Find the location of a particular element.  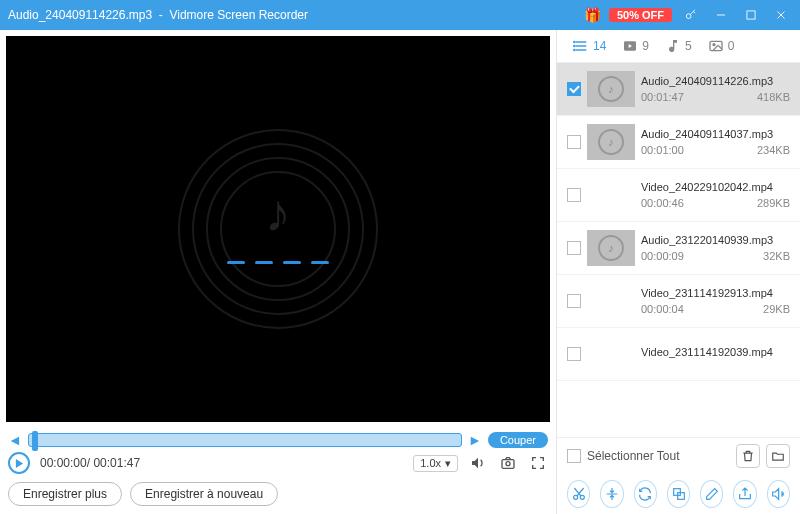

save-more-button: Enregistrer plus is located at coordinates (65, 494).